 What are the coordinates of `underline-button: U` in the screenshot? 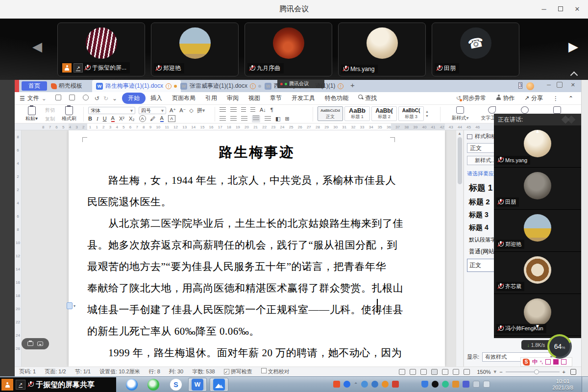 It's located at (105, 119).